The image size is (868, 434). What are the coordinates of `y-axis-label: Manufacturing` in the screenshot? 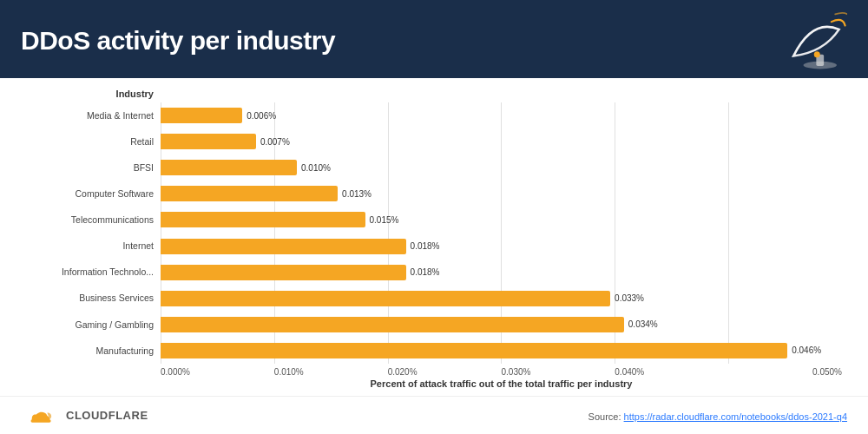 It's located at (125, 351).